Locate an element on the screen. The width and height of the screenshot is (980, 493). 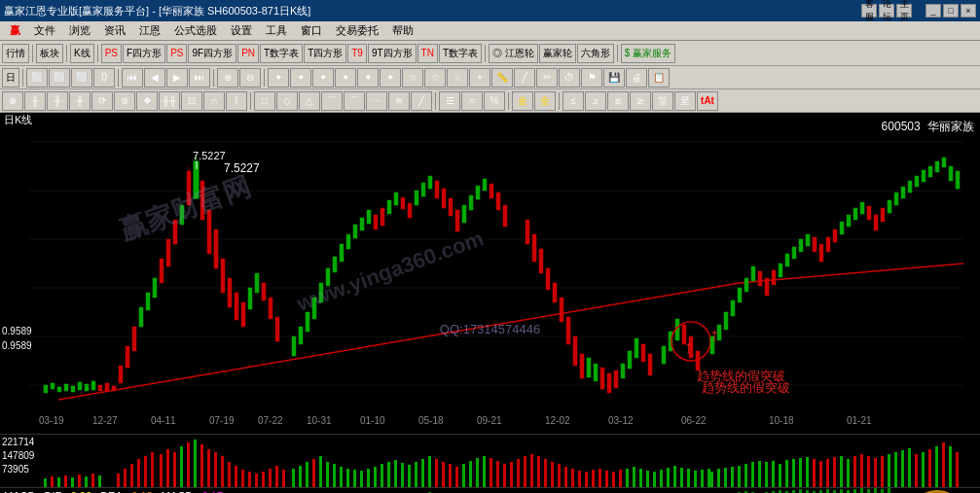
tb-zoom-out: ⊖ is located at coordinates (250, 78).